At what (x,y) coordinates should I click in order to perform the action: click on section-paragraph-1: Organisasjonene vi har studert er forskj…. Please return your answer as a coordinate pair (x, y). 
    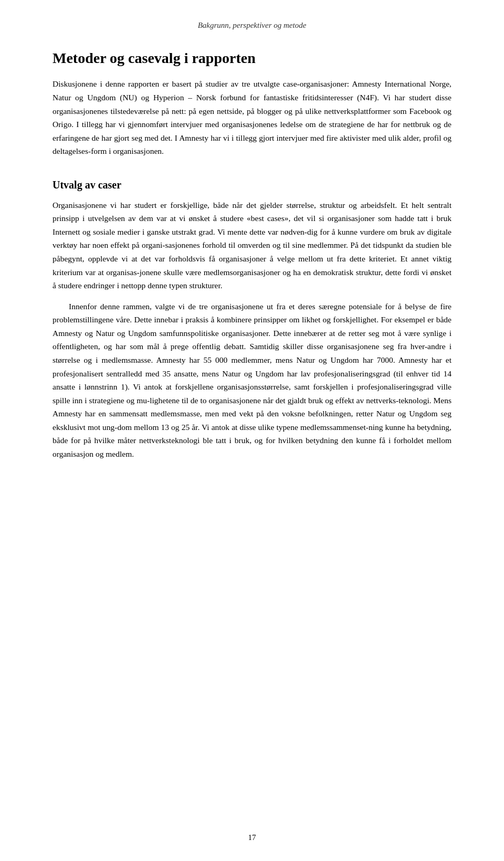
    Looking at the image, I should click on (252, 246).